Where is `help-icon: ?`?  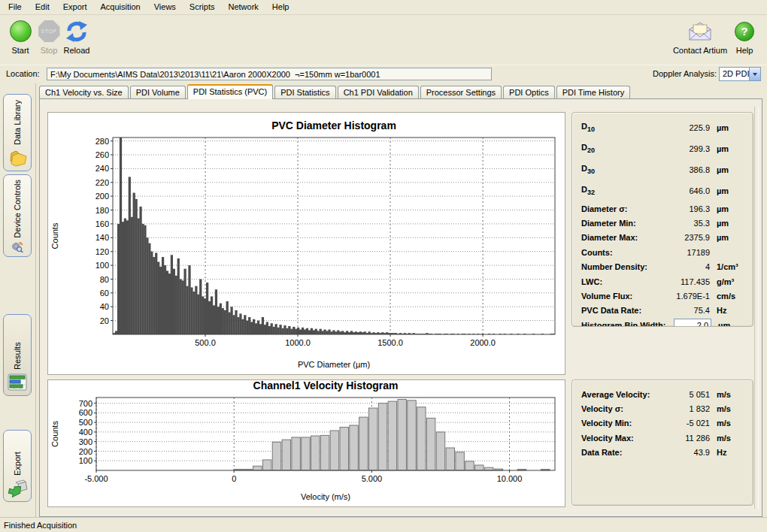
help-icon: ? is located at coordinates (744, 32).